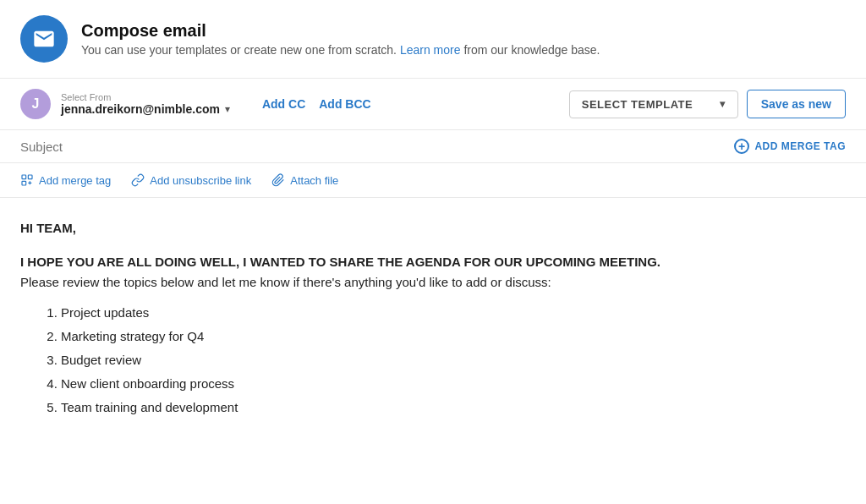 Image resolution: width=866 pixels, height=504 pixels. Describe the element at coordinates (430, 50) in the screenshot. I see `learn-more-link: Learn more` at that location.